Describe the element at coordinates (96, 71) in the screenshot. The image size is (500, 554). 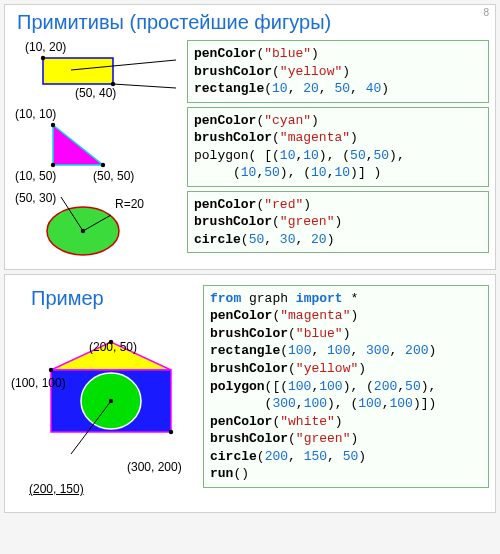
I see `rectangle-diagram: (10, 20) (50, 40)` at that location.